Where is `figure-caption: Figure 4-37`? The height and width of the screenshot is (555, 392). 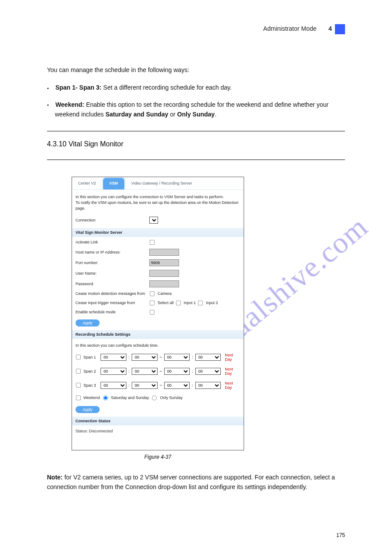
figure-caption: Figure 4-37 is located at coordinates (158, 457).